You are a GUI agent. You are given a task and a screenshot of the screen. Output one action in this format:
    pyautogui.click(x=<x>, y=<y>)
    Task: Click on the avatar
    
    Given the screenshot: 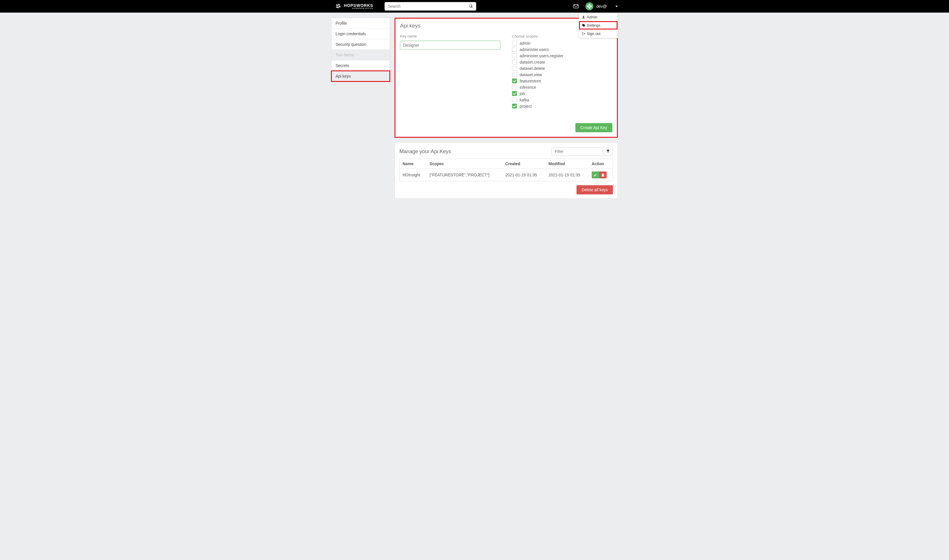 What is the action you would take?
    pyautogui.click(x=589, y=6)
    